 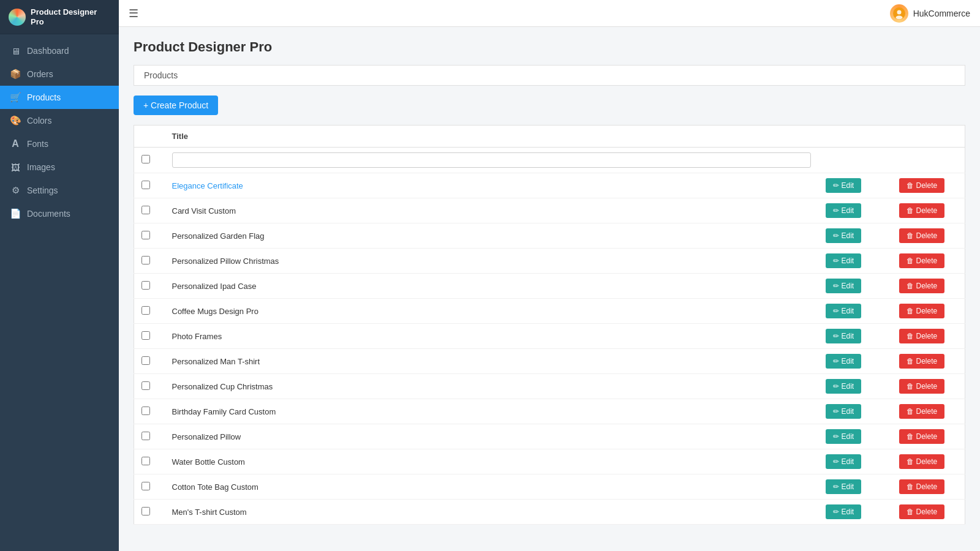 I want to click on col-delete-header, so click(x=929, y=137).